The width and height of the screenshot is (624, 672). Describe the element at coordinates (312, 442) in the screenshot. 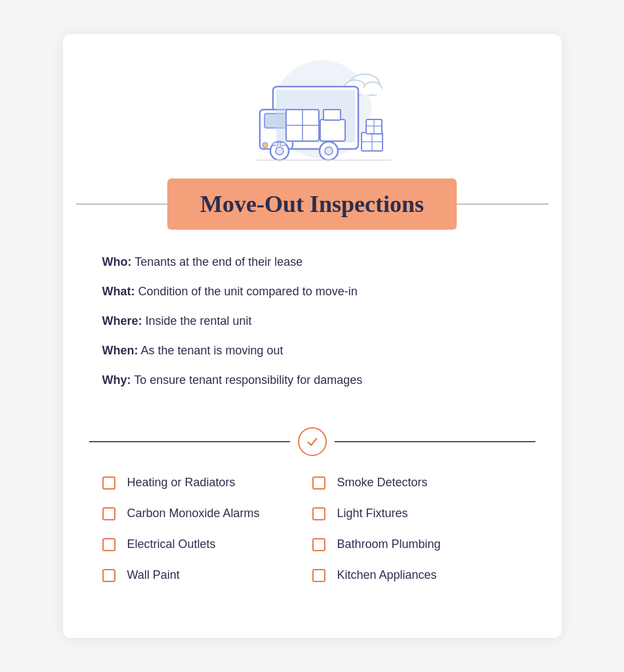

I see `check-circle` at that location.